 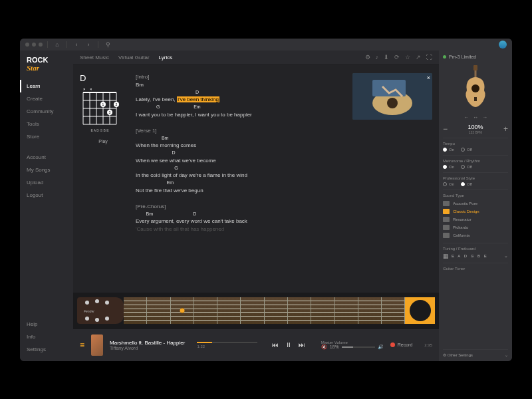 What do you see at coordinates (82, 345) in the screenshot?
I see `playlist-icon: ≡` at bounding box center [82, 345].